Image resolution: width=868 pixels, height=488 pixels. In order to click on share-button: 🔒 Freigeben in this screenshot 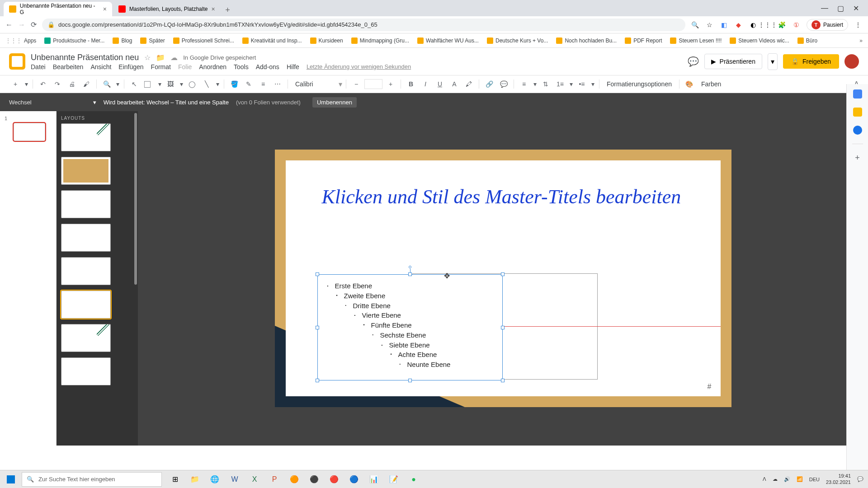, I will do `click(811, 61)`.